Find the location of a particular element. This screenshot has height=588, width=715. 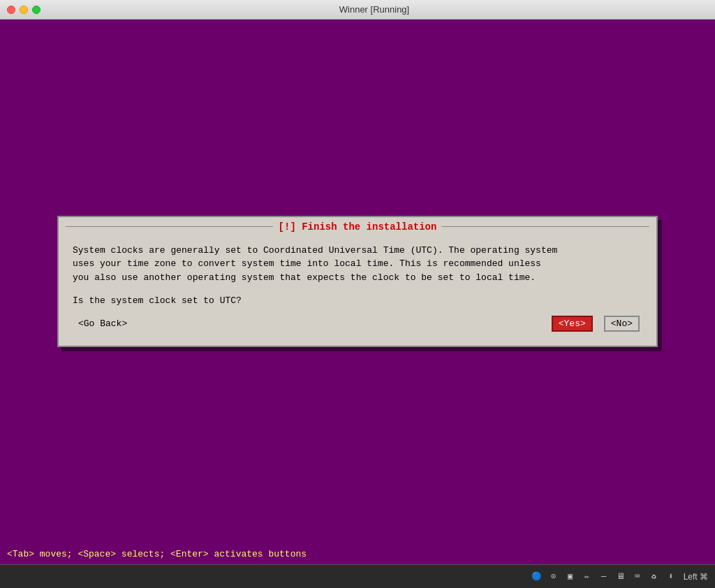

toolbar-icon-7: ⌨ is located at coordinates (637, 577).